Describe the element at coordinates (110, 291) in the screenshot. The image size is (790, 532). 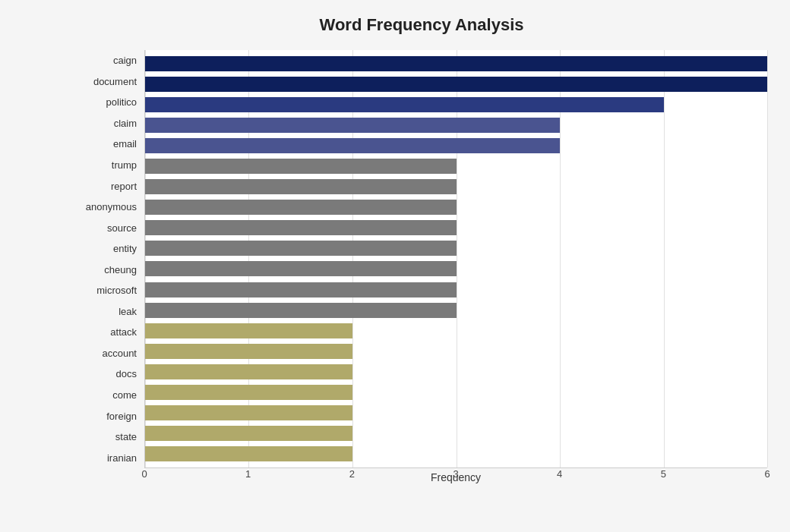
I see `y-label-microsoft: microsoft` at that location.